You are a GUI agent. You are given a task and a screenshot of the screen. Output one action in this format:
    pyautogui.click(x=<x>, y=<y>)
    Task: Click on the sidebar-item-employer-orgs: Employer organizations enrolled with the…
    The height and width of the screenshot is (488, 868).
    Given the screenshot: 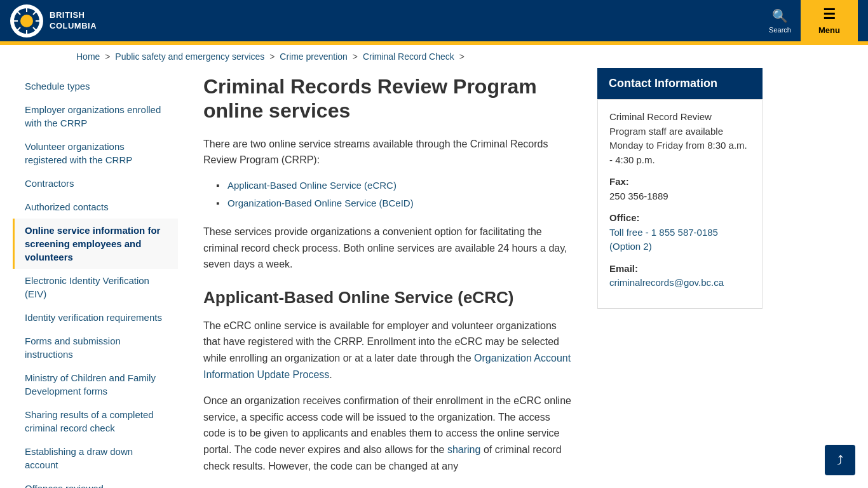 What is the action you would take?
    pyautogui.click(x=95, y=116)
    